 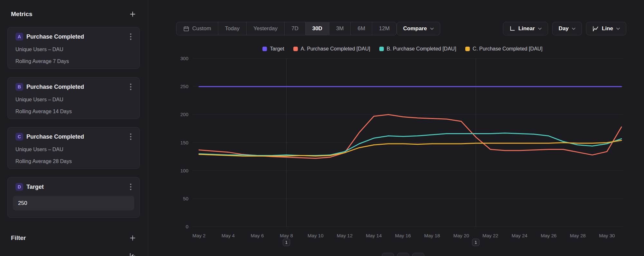 I want to click on date-range-segmented-control: Custom Today Yesterday 7D 30D 3M 6M 12M, so click(x=287, y=29).